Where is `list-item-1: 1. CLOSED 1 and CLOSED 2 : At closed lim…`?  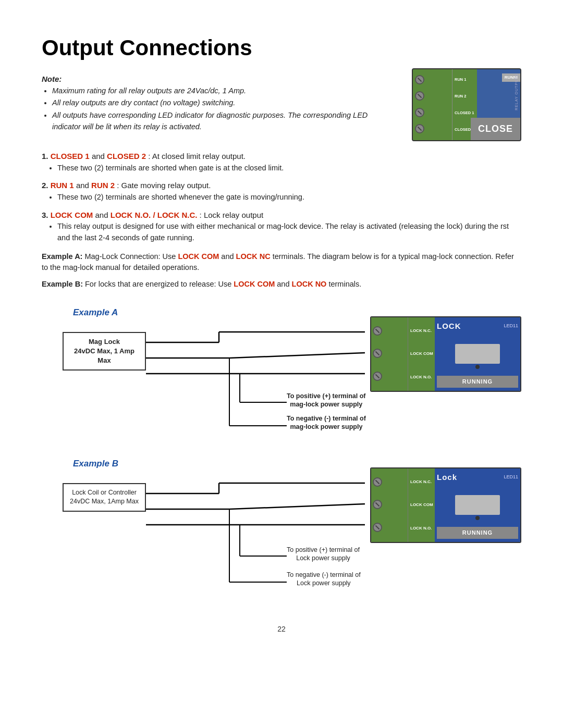 list-item-1: 1. CLOSED 1 and CLOSED 2 : At closed lim… is located at coordinates (282, 162).